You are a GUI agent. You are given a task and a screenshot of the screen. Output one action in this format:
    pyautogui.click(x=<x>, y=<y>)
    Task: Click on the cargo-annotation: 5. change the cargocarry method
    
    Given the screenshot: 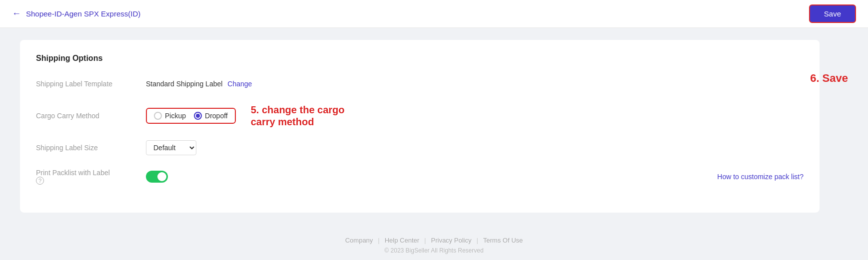 What is the action you would take?
    pyautogui.click(x=298, y=116)
    